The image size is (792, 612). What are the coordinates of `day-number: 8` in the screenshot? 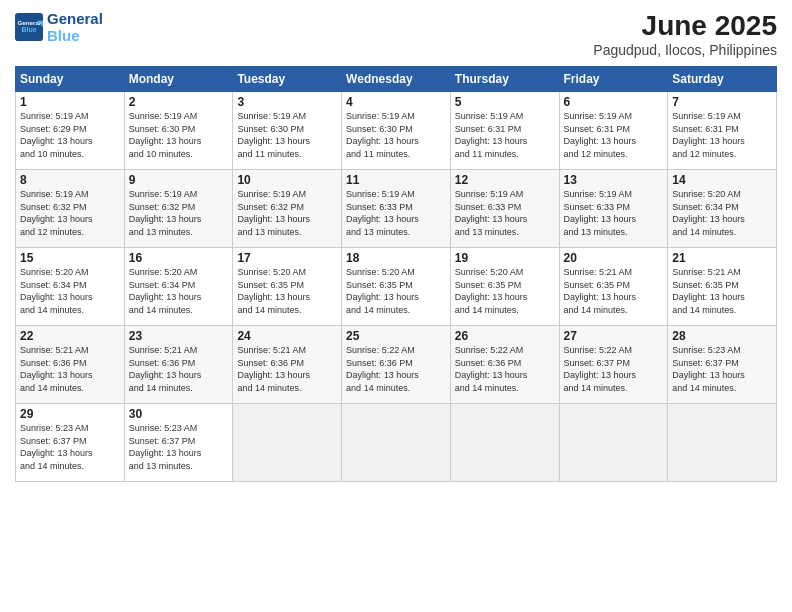 It's located at (70, 180).